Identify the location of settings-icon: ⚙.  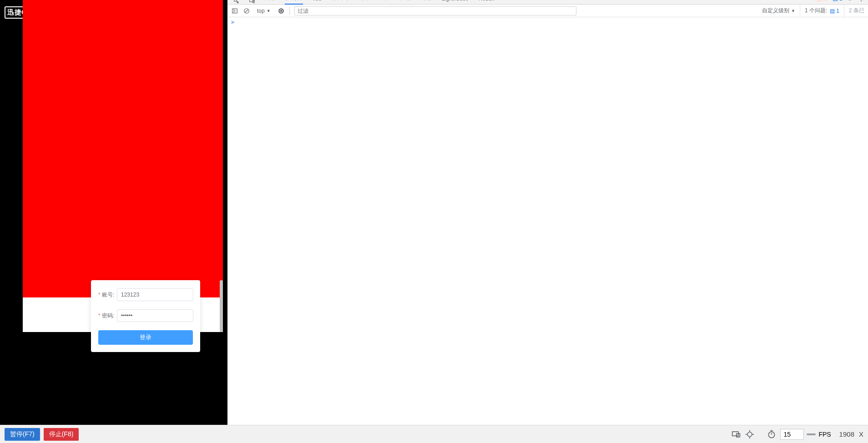
(850, 1).